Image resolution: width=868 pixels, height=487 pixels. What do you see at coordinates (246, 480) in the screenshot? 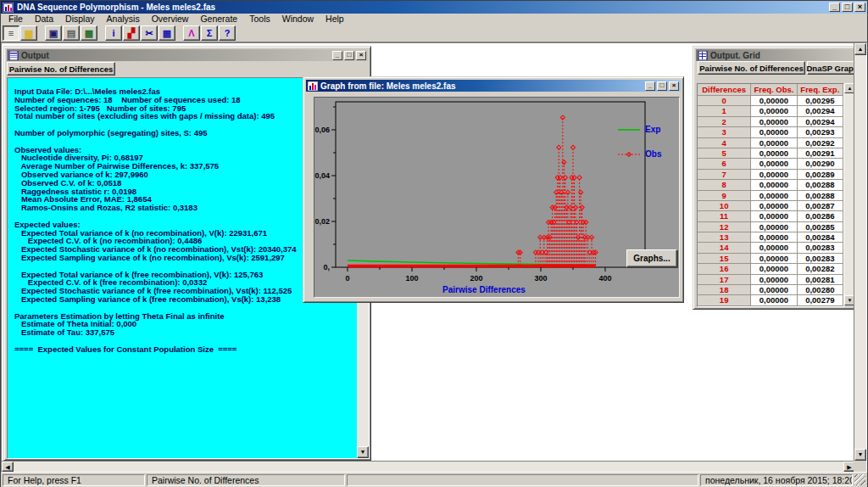
I see `status-mode-text: Pairwise No. of Differences` at bounding box center [246, 480].